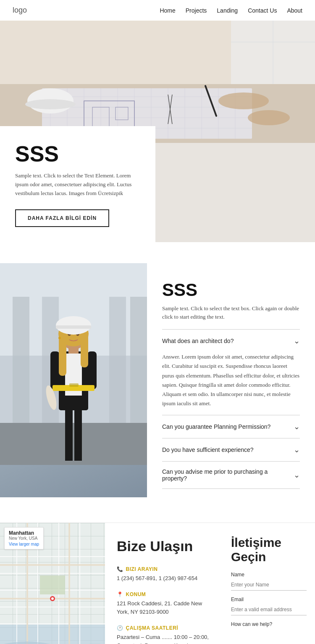 The image size is (315, 644). I want to click on faq-question-4: Can you advise me prior to purchasing a …, so click(231, 475).